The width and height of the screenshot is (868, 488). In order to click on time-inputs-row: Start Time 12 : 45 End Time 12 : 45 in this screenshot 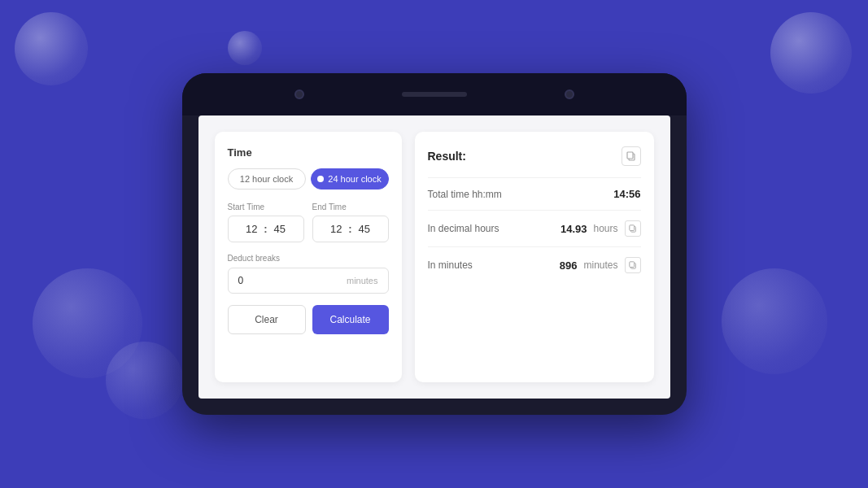, I will do `click(308, 223)`.